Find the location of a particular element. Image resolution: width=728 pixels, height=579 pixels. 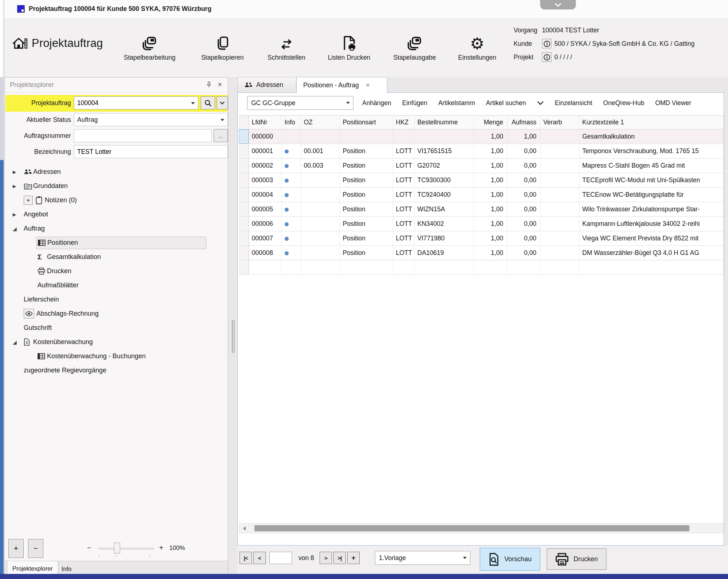

add-note-button: + is located at coordinates (28, 200).